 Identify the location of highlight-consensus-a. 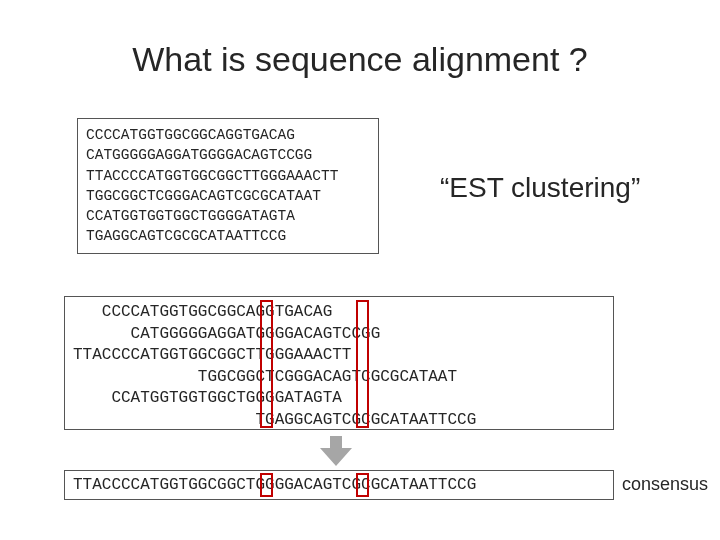
(266, 485).